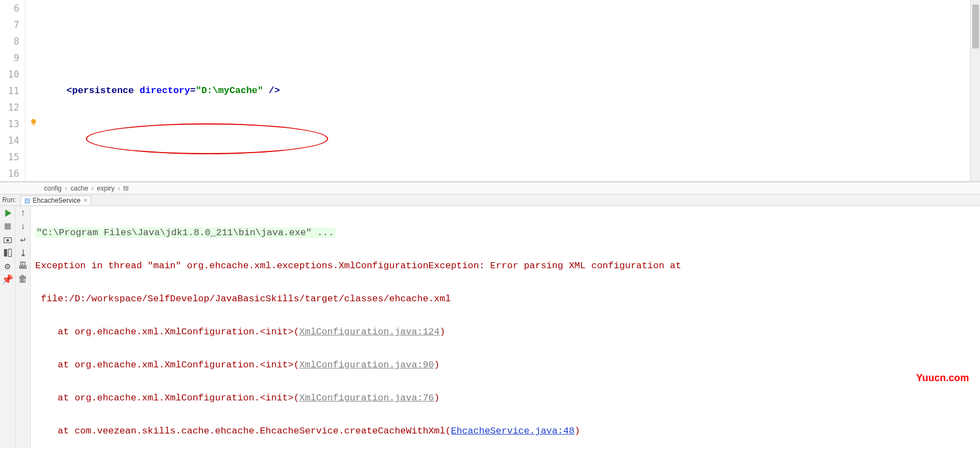 The width and height of the screenshot is (980, 450). What do you see at coordinates (56, 200) in the screenshot?
I see `run-tab: ▤ EhcacheService ×` at bounding box center [56, 200].